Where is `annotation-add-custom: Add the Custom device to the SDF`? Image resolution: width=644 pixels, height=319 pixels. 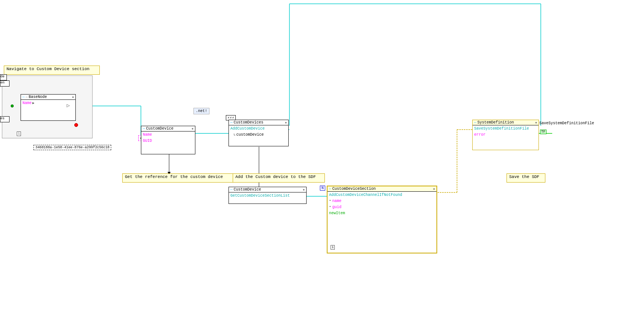 annotation-add-custom: Add the Custom device to the SDF is located at coordinates (279, 178).